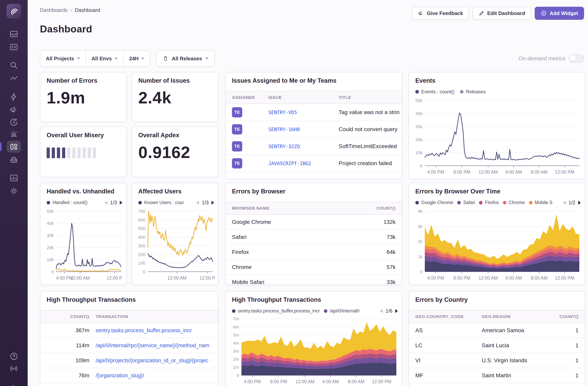 This screenshot has height=386, width=588. I want to click on sidebar-item-feedback, so click(14, 110).